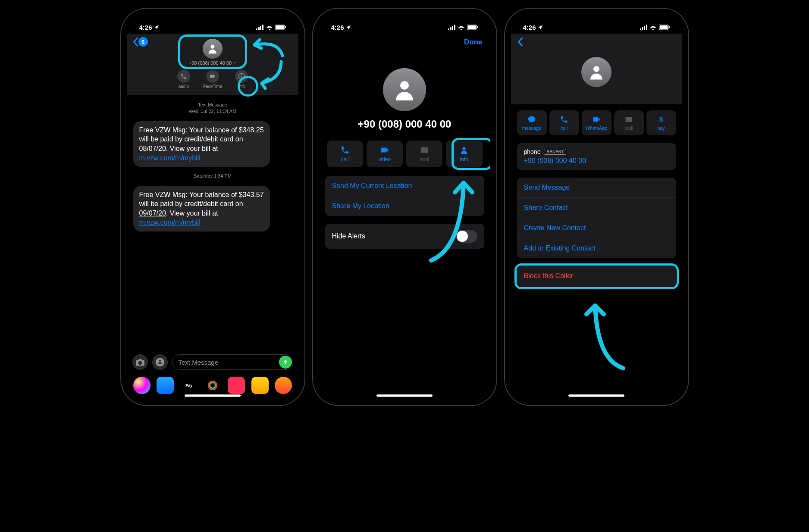  What do you see at coordinates (464, 154) in the screenshot?
I see `info-tile-button: info` at bounding box center [464, 154].